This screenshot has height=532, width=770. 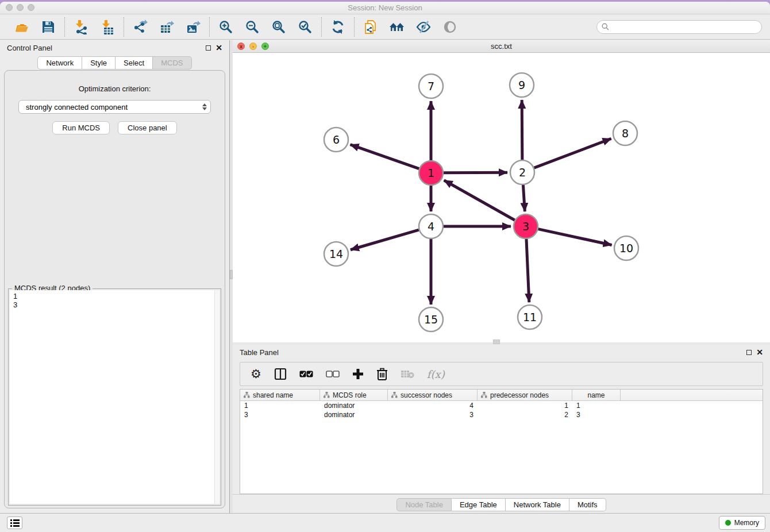 I want to click on select-all-columns-icon, so click(x=306, y=374).